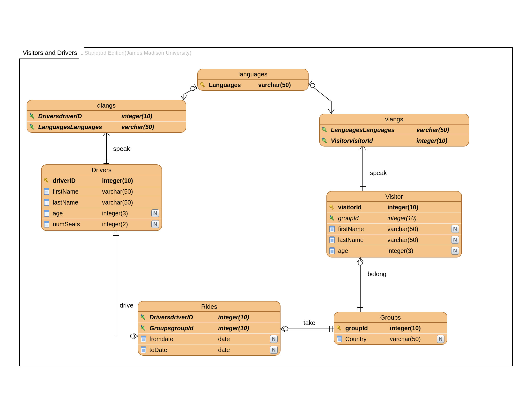  What do you see at coordinates (102, 224) in the screenshot?
I see `entity-column-row: numSeatsinteger(2)N` at bounding box center [102, 224].